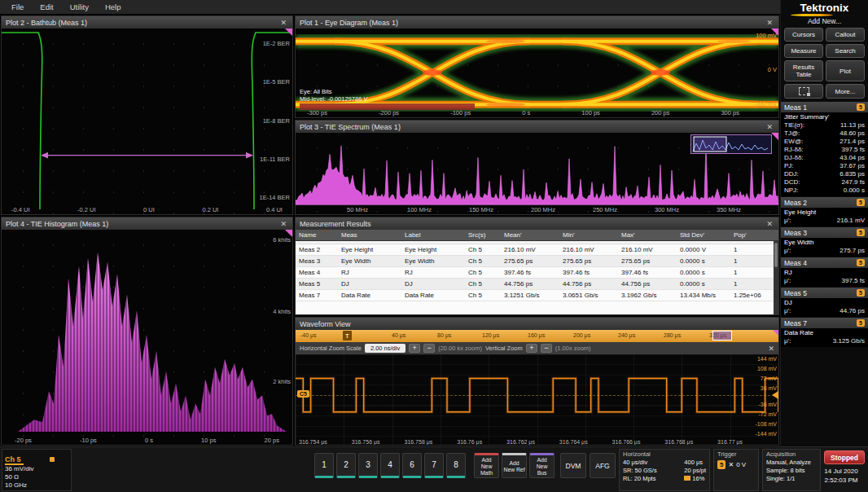 Image resolution: width=868 pixels, height=492 pixels. What do you see at coordinates (388, 107) in the screenshot?
I see `eye-annotation-highlight` at bounding box center [388, 107].